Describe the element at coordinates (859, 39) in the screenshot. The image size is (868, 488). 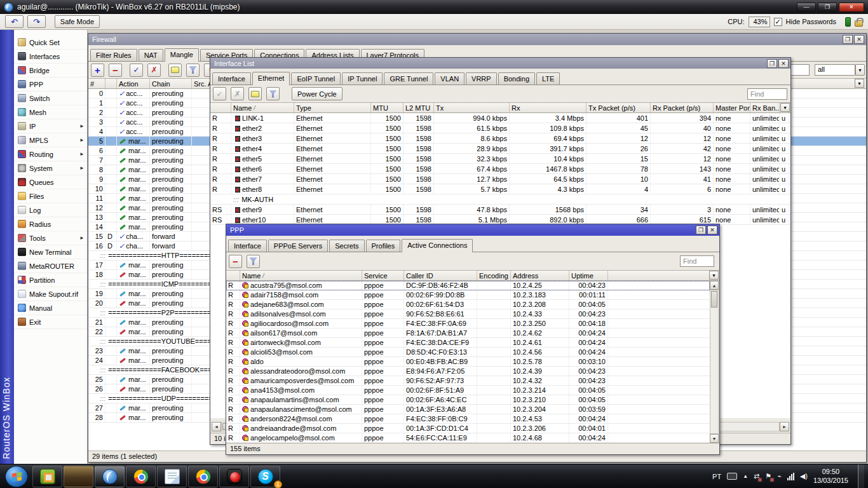
I see `firewall-close-button: ✕` at that location.